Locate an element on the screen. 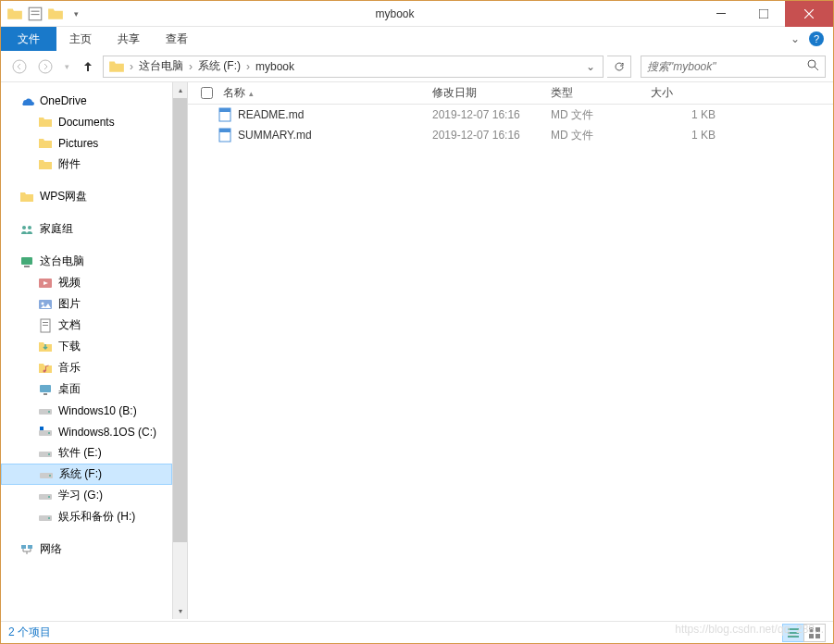  search-input is located at coordinates (728, 67).